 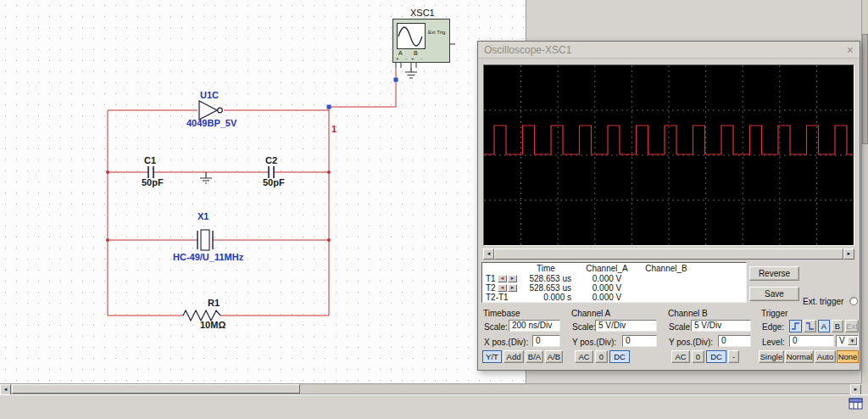 I want to click on timebase-title: Timebase, so click(x=502, y=314).